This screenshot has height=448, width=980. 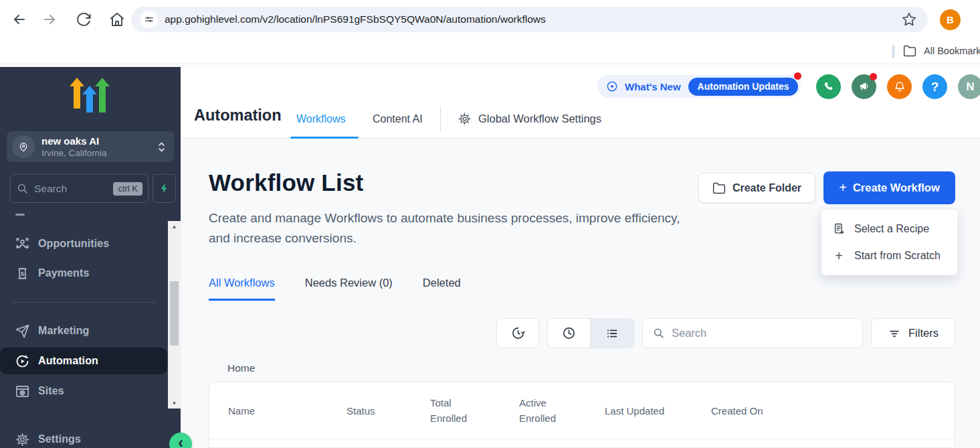 What do you see at coordinates (84, 19) in the screenshot?
I see `browser-refresh-button` at bounding box center [84, 19].